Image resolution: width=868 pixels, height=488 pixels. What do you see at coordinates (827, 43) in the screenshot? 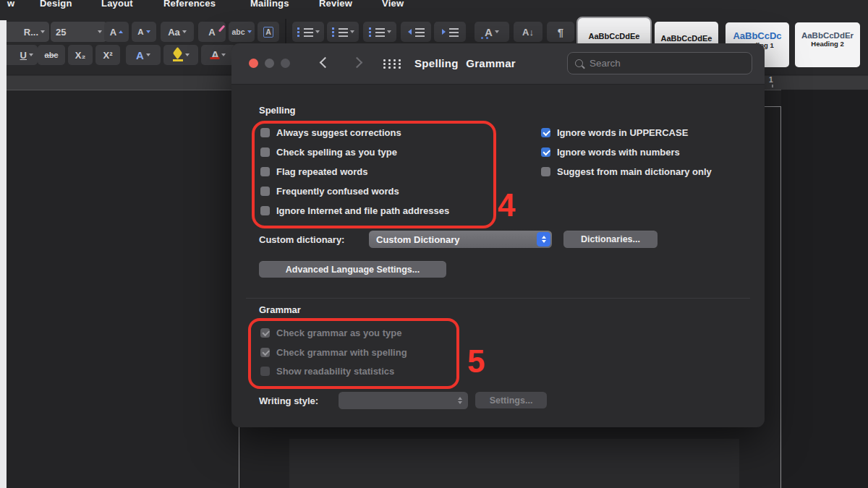
I see `style-label: Heading 2` at bounding box center [827, 43].